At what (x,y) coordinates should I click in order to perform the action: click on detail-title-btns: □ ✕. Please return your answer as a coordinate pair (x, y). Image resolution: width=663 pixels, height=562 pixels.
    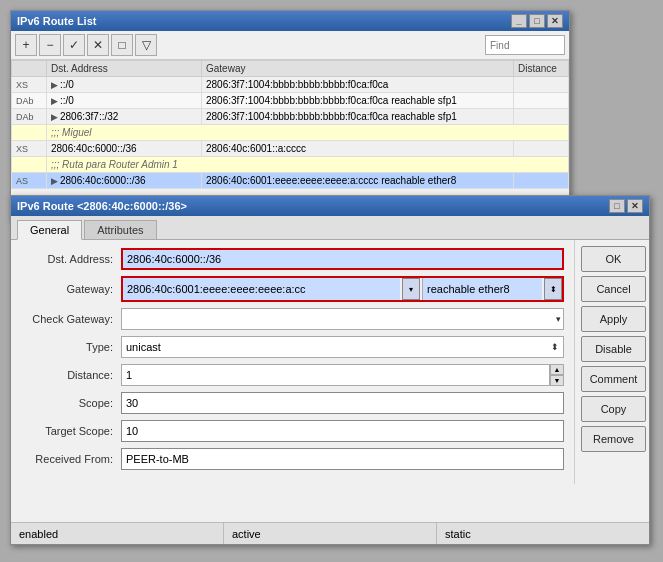
    Looking at the image, I should click on (626, 206).